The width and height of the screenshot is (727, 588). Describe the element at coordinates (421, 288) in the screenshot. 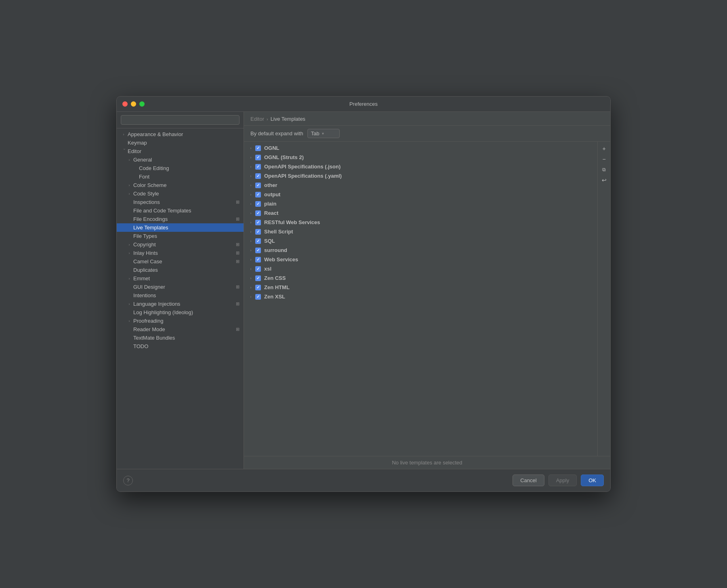

I see `template-item-zen-html: › Zen HTML` at that location.